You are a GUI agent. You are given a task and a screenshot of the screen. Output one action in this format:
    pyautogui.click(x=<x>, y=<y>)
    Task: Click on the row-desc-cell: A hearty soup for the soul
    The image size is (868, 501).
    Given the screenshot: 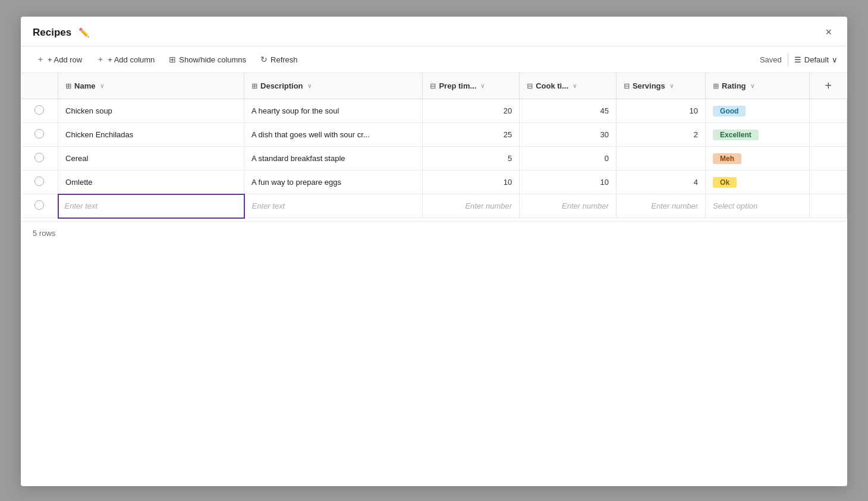 What is the action you would take?
    pyautogui.click(x=334, y=111)
    